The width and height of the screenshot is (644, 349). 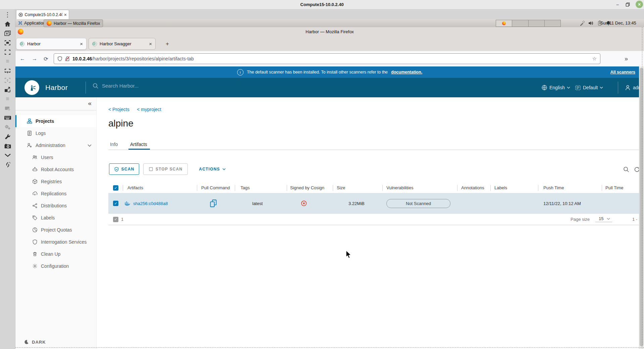 I want to click on column-header: Size, so click(x=341, y=188).